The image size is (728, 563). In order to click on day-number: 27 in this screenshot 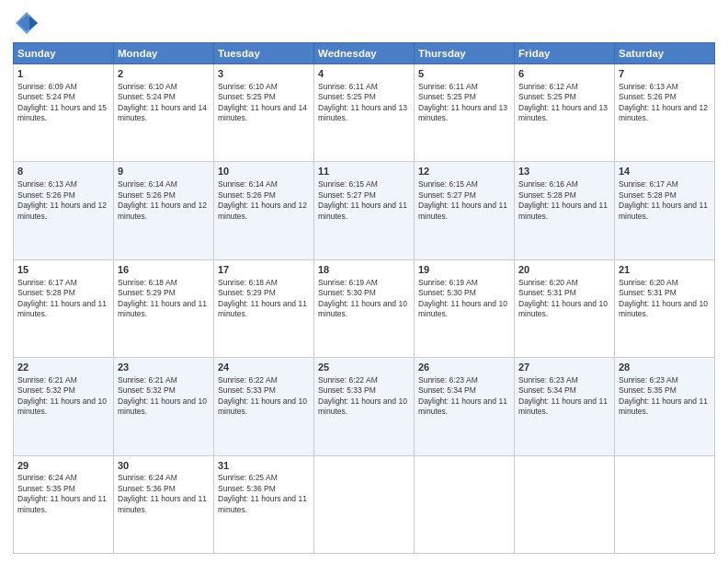, I will do `click(564, 368)`.